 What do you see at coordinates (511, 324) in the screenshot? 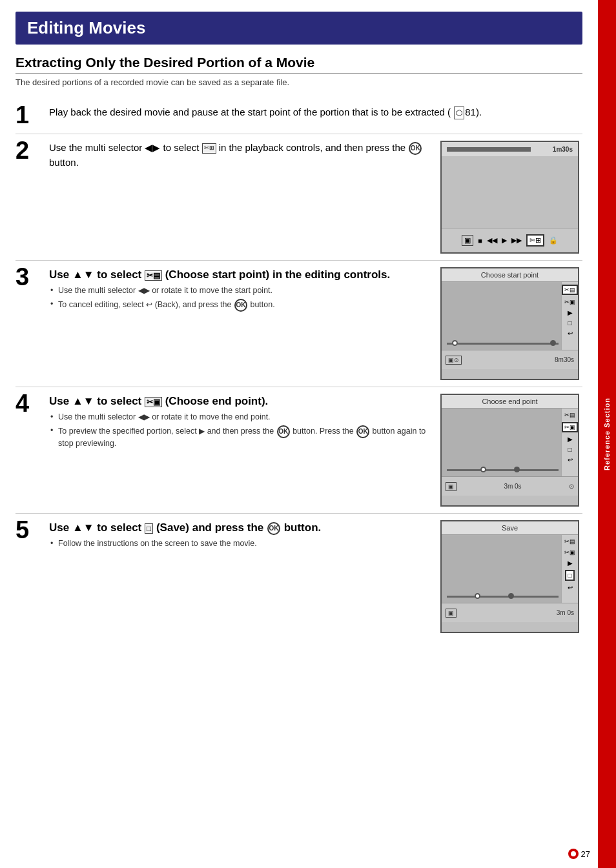
I see `step-3-image: Choose start point ✂▤ ✂▣ ▶ □` at bounding box center [511, 324].